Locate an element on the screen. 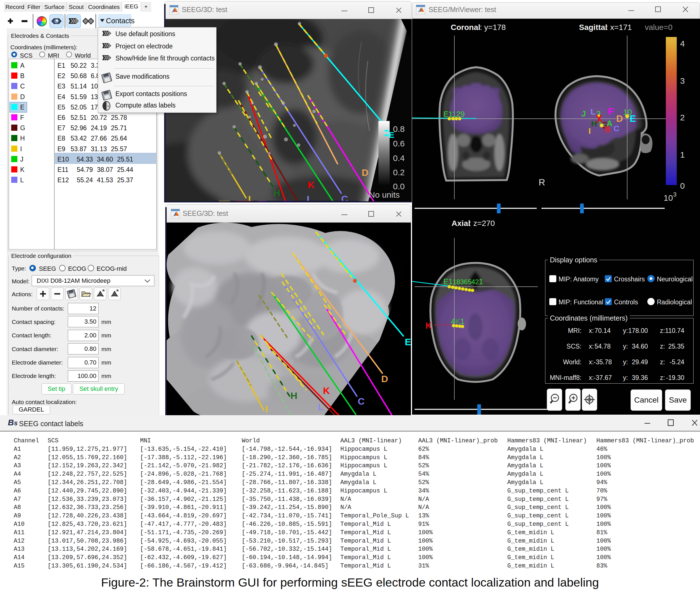 This screenshot has width=700, height=593. svg-text: E1129 is located at coordinates (454, 114).